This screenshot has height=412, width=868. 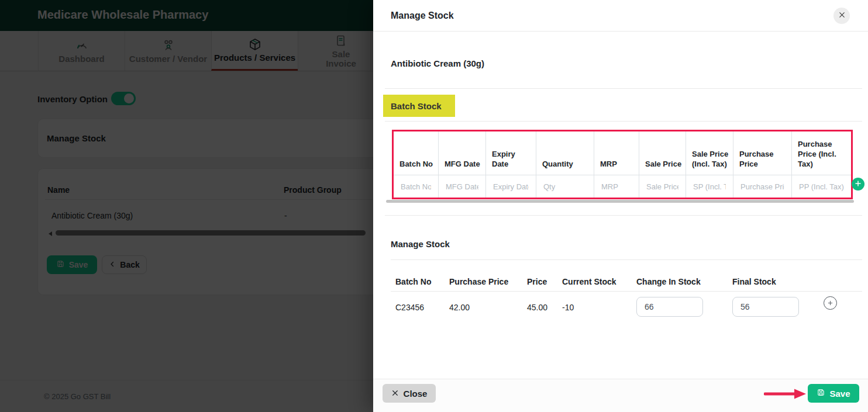 I want to click on mfg-date-input, so click(x=462, y=186).